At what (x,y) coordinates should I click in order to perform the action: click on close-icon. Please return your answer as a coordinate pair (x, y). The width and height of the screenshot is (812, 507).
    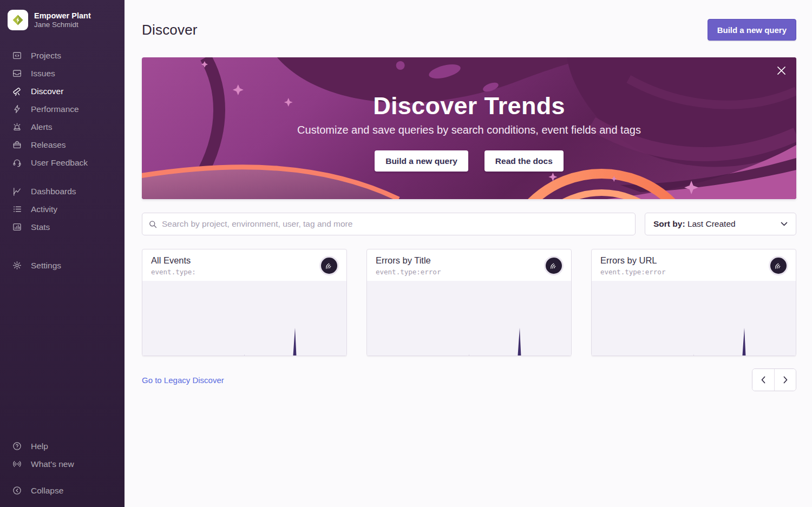
    Looking at the image, I should click on (782, 70).